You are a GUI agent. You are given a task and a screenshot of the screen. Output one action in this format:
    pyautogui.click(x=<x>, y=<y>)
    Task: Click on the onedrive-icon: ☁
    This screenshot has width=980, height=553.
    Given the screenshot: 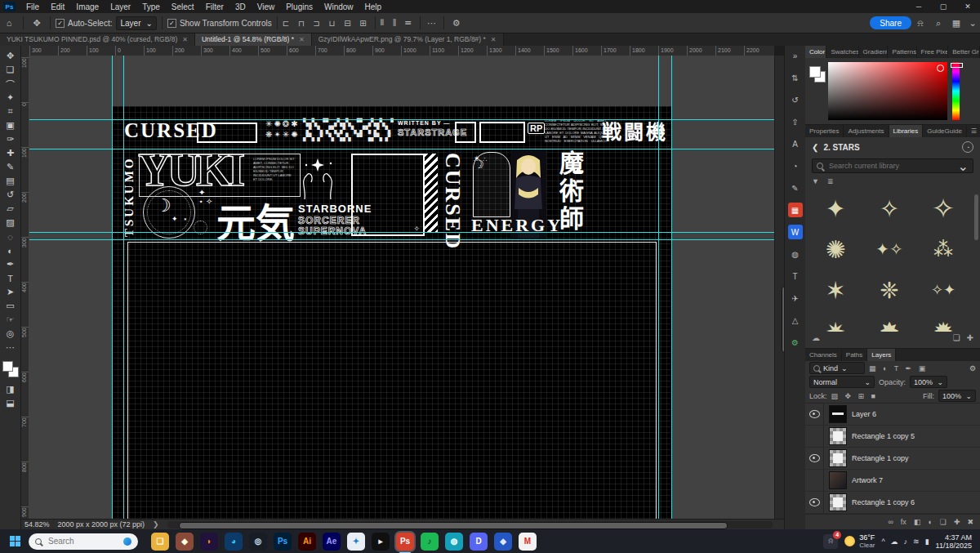 What is the action you would take?
    pyautogui.click(x=895, y=542)
    